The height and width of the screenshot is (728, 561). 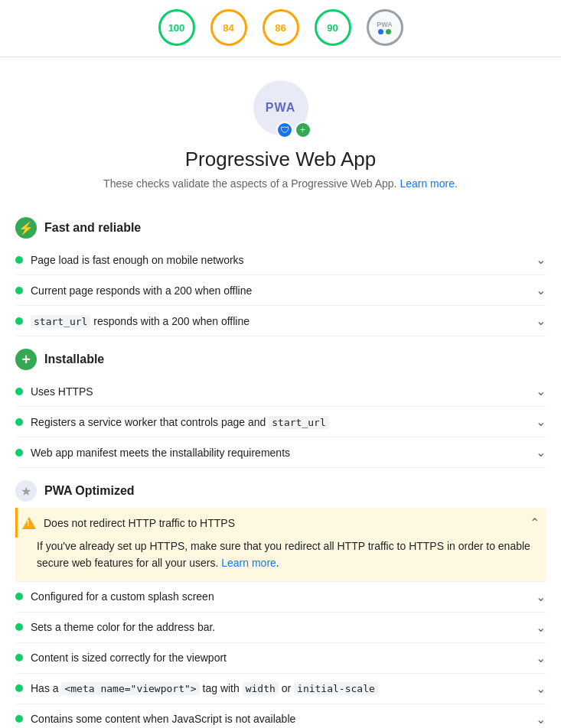 I want to click on audit-label: Sets a theme color for the address bar., so click(x=279, y=627).